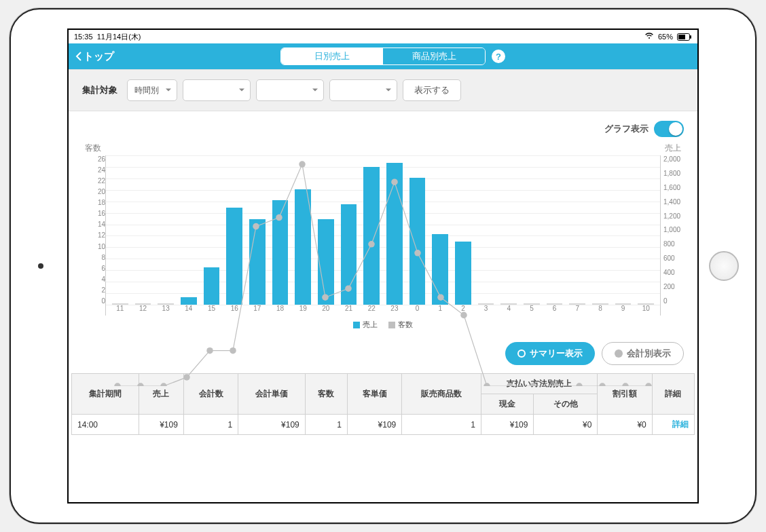 The height and width of the screenshot is (532, 766). Describe the element at coordinates (673, 425) in the screenshot. I see `cell-detail: 詳細` at that location.